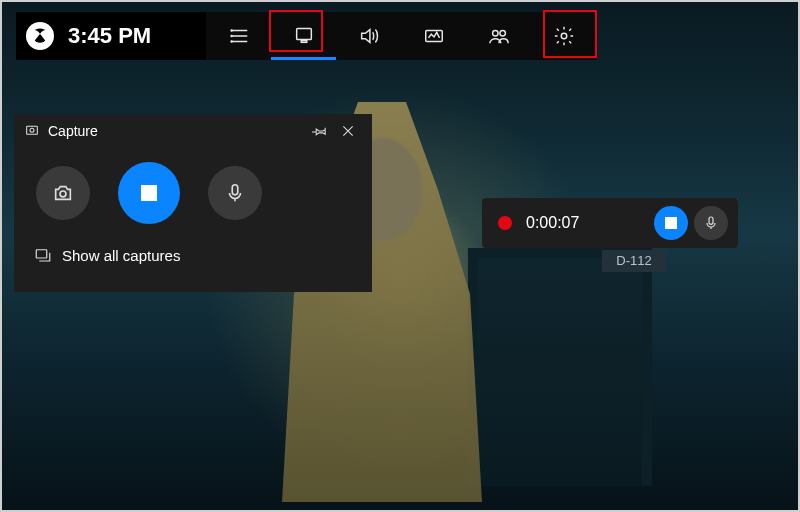  What do you see at coordinates (149, 193) in the screenshot?
I see `stop-recording-button` at bounding box center [149, 193].